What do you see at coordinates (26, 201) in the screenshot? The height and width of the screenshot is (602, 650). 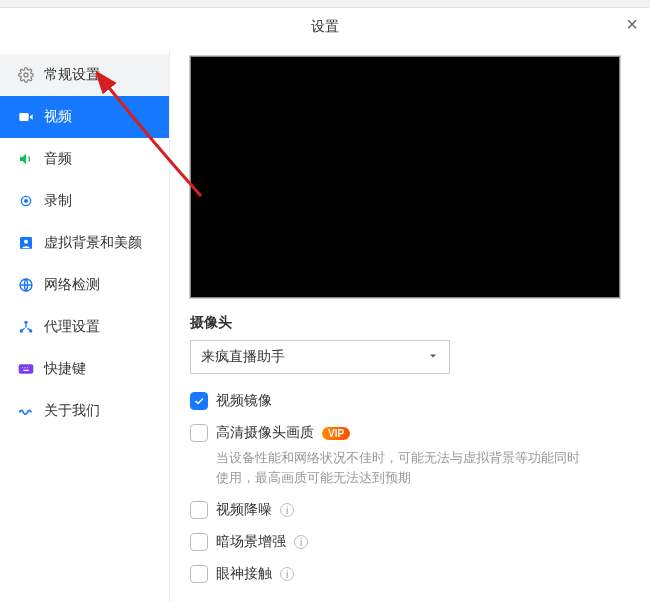 I see `record-icon` at bounding box center [26, 201].